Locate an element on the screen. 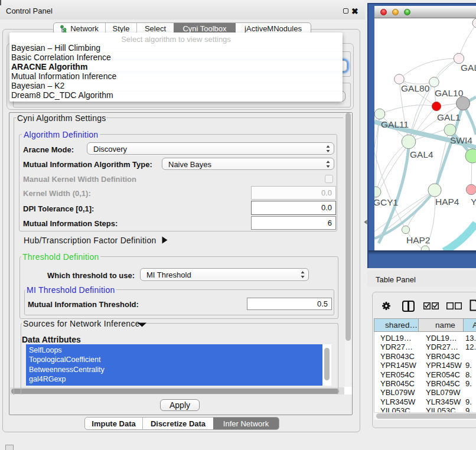  svg-text: GAL1 is located at coordinates (449, 117).